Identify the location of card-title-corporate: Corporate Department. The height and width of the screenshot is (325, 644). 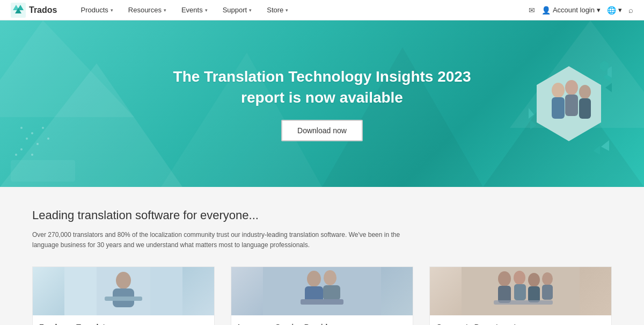
(521, 324).